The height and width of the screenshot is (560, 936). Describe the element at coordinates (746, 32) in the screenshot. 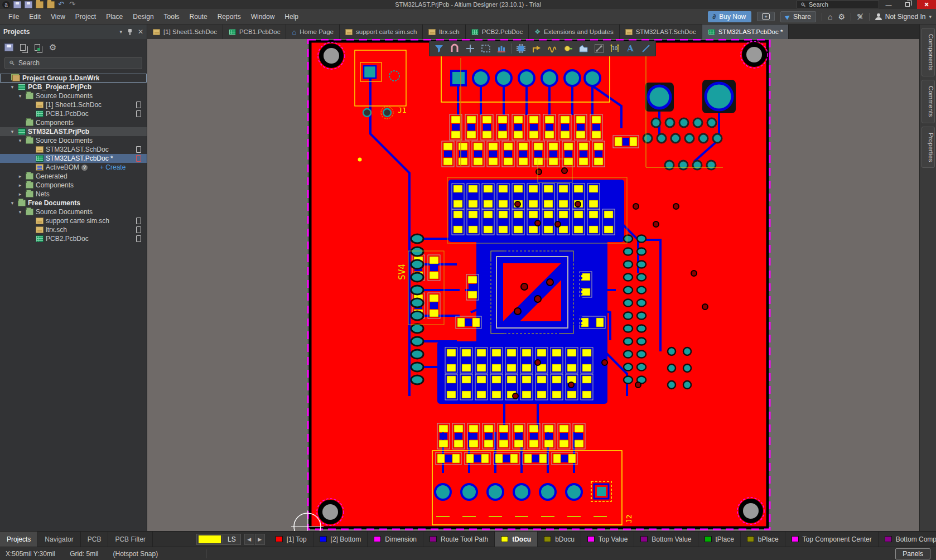

I see `tab-stm32last-pcbdoc: STM32LAST.PcbDoc *` at that location.